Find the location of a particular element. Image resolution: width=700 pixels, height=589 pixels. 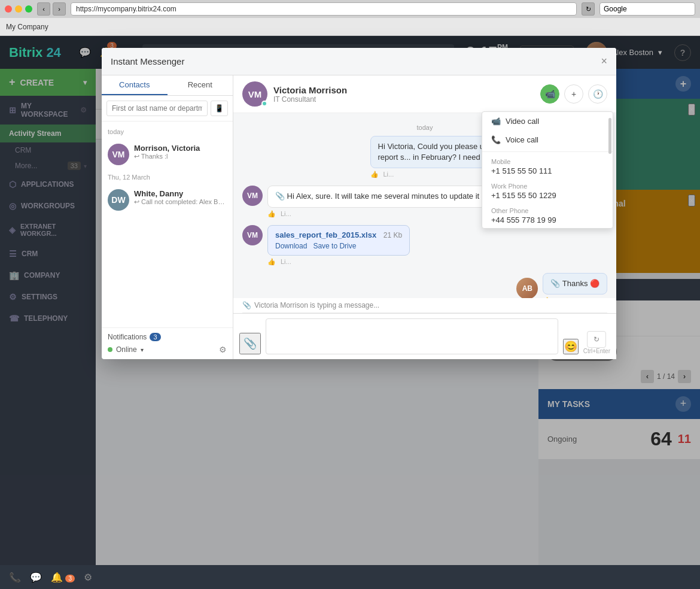

dropdown-scrollbar is located at coordinates (610, 136).